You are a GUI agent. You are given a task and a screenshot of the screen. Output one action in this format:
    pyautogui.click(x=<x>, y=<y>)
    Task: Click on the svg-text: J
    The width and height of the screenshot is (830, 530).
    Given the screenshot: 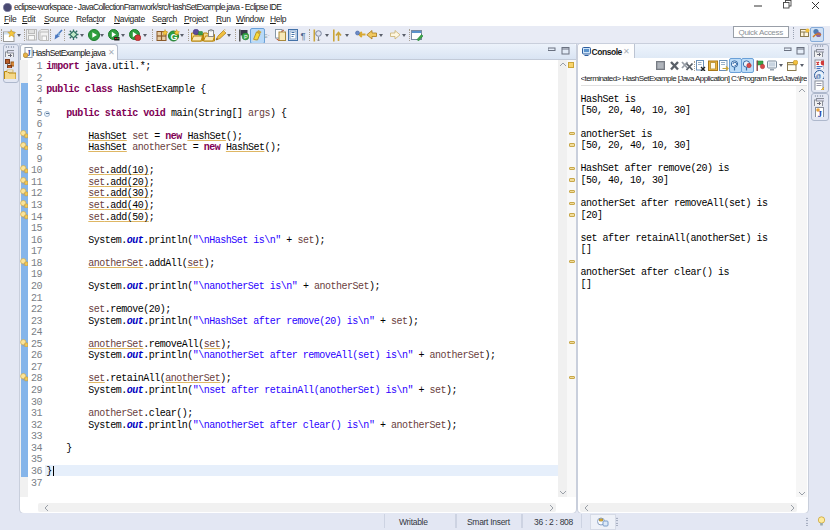 What is the action you would take?
    pyautogui.click(x=820, y=114)
    